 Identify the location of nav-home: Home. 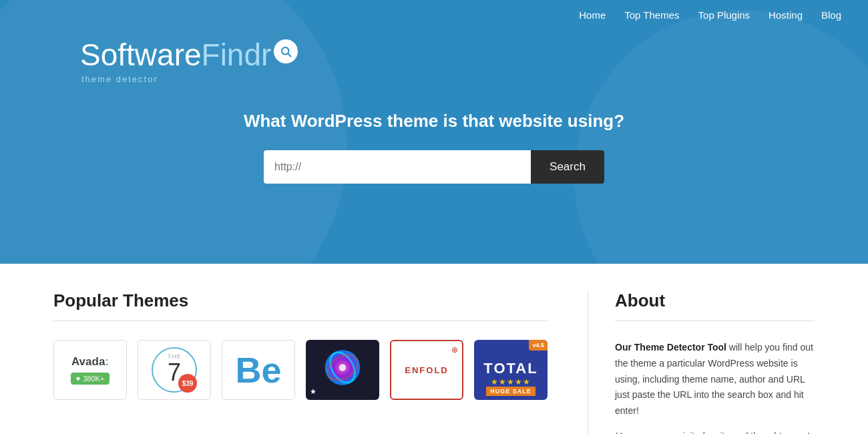
(592, 15).